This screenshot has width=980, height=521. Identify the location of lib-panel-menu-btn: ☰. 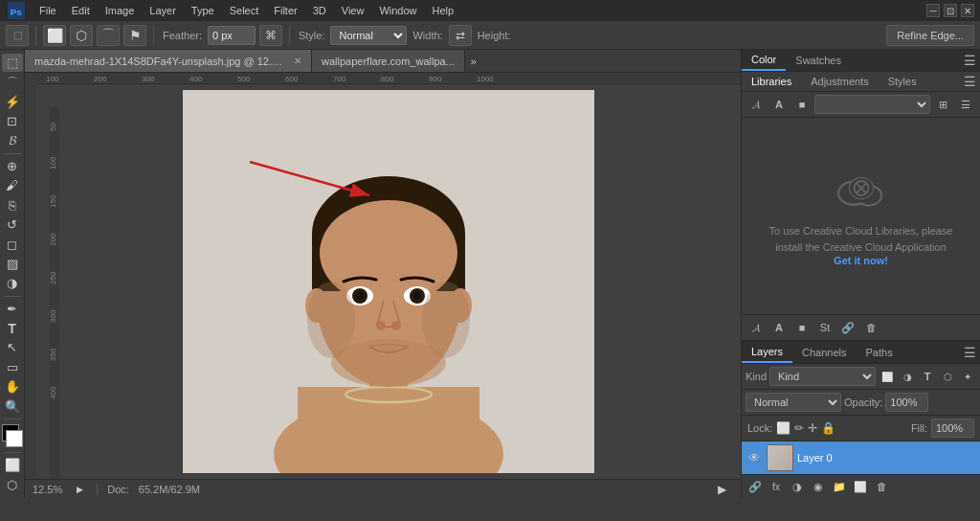
(970, 81).